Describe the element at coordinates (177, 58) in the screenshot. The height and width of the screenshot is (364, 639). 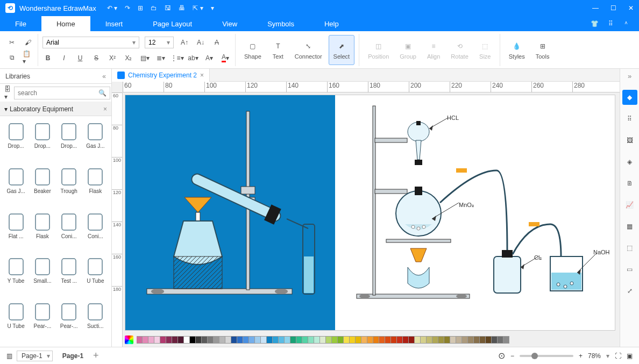
I see `numbering-icon: ⋮≡▾` at that location.